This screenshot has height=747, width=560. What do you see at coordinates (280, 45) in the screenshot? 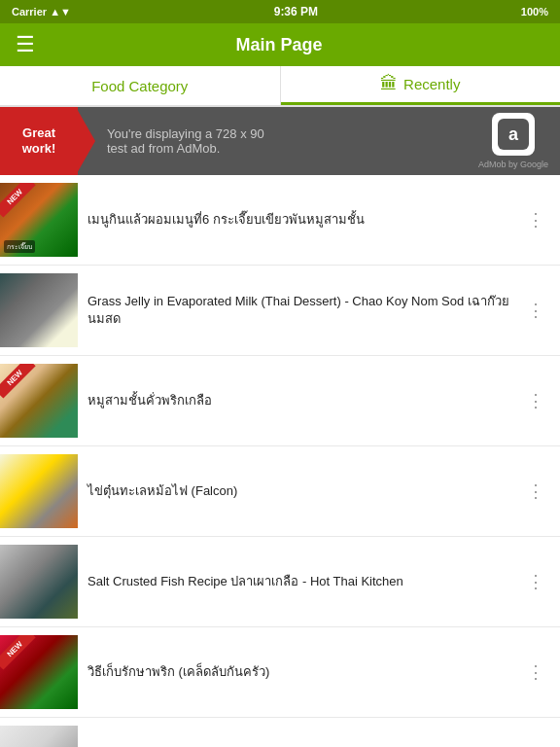
I see `header: ☰ Main Page` at bounding box center [280, 45].